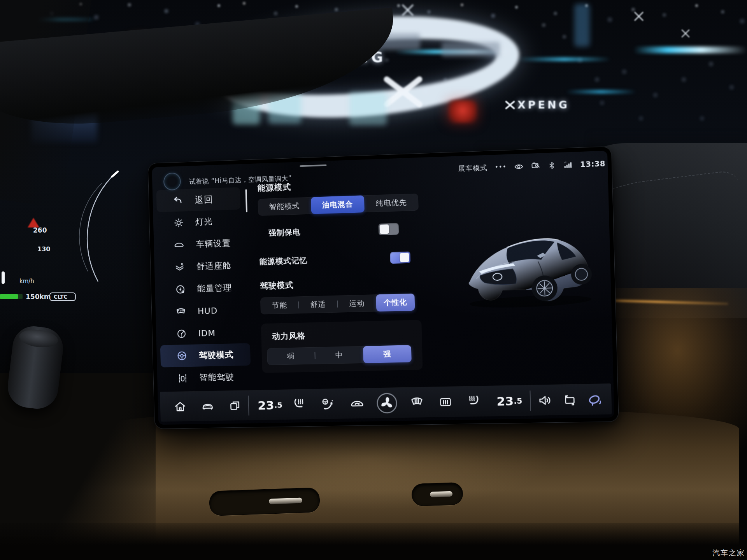  What do you see at coordinates (529, 268) in the screenshot?
I see `vehicle-preview-image` at bounding box center [529, 268].